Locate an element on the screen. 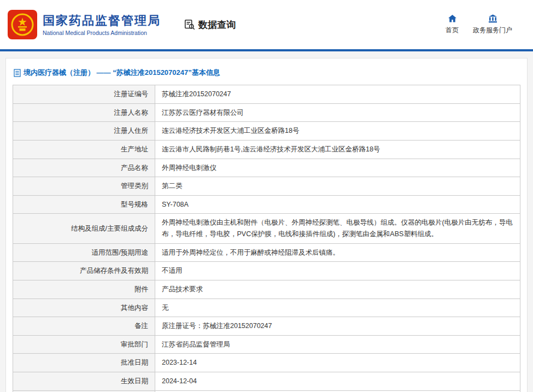  nav-portal-label: 政务服务门户 is located at coordinates (493, 31).